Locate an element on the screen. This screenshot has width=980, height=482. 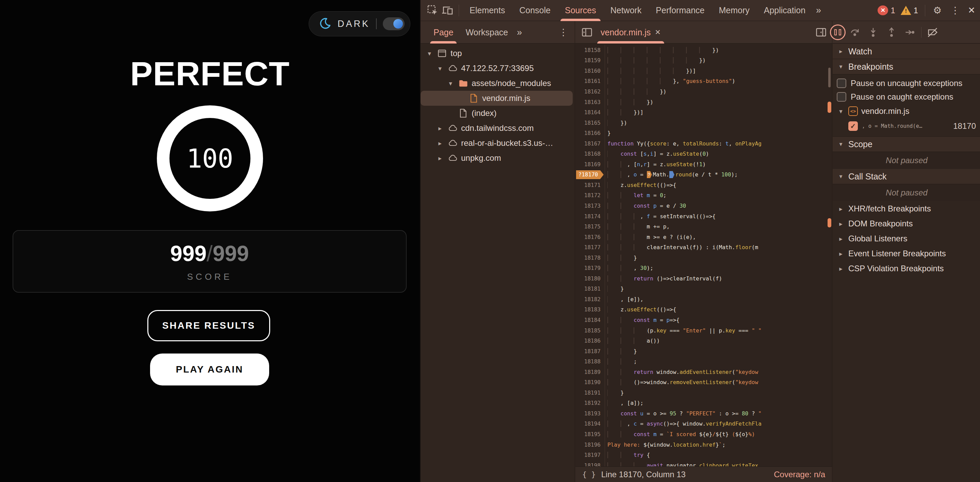
line-number: 18164 is located at coordinates (590, 113).